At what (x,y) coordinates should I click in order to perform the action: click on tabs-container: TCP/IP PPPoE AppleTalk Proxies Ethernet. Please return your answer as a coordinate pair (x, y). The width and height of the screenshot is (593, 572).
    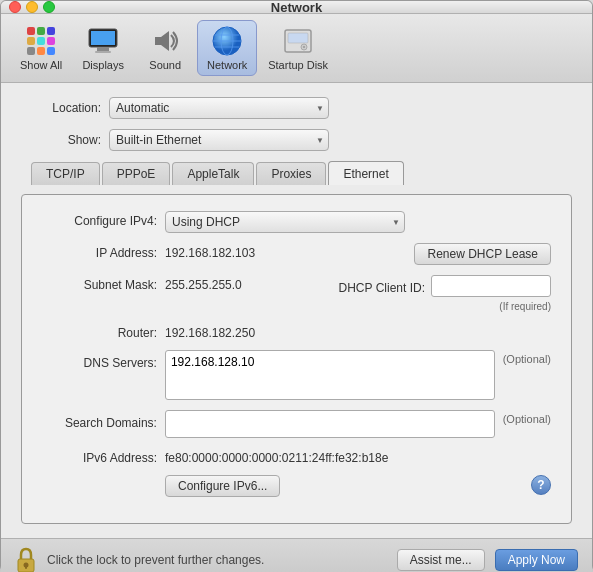
    Looking at the image, I should click on (296, 173).